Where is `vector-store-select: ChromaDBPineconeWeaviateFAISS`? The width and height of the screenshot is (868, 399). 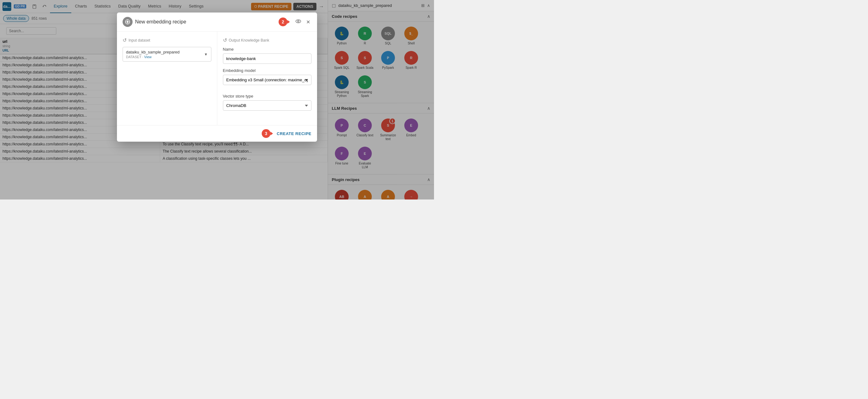
vector-store-select: ChromaDBPineconeWeaviateFAISS is located at coordinates (268, 105).